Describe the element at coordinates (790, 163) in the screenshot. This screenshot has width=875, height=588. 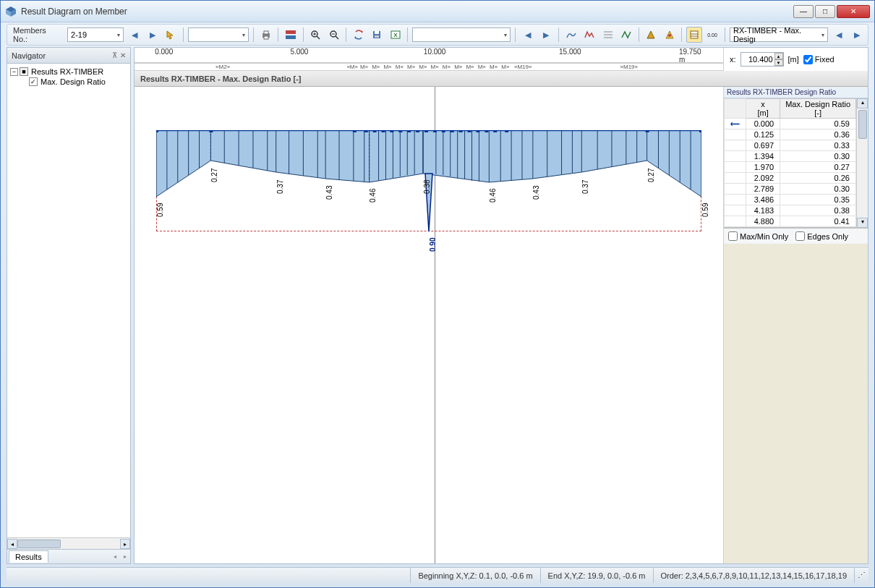
I see `results-table: x[m] Max. Design Ratio[-] ⟵0.0000.590.12…` at that location.